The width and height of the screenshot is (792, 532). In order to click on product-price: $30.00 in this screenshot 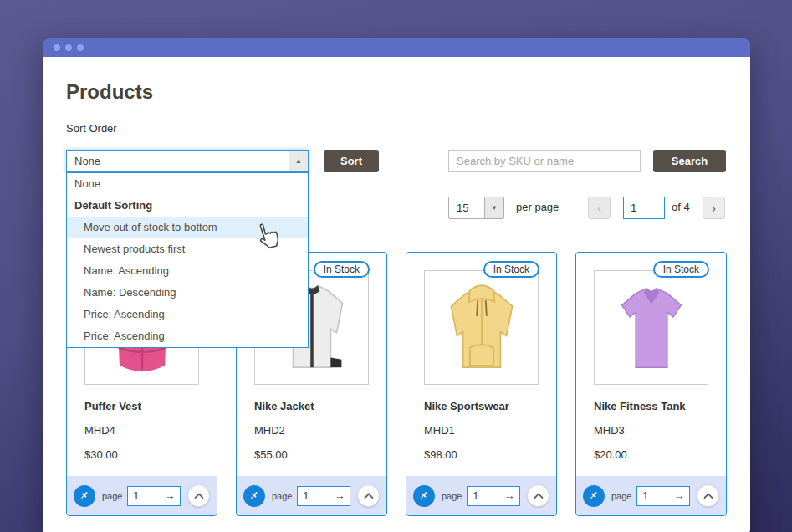, I will do `click(101, 455)`.